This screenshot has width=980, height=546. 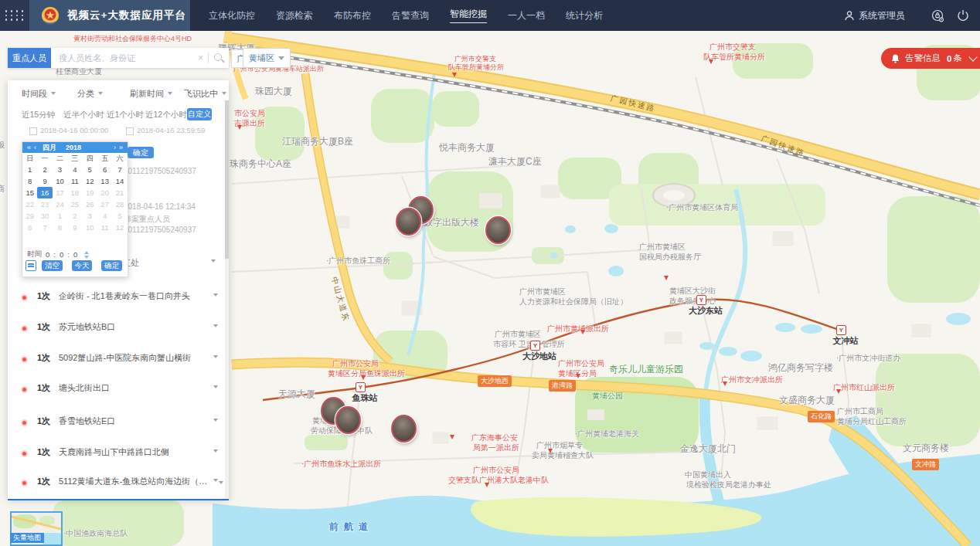 I want to click on quick-time-0: 近15分钟, so click(x=39, y=115).